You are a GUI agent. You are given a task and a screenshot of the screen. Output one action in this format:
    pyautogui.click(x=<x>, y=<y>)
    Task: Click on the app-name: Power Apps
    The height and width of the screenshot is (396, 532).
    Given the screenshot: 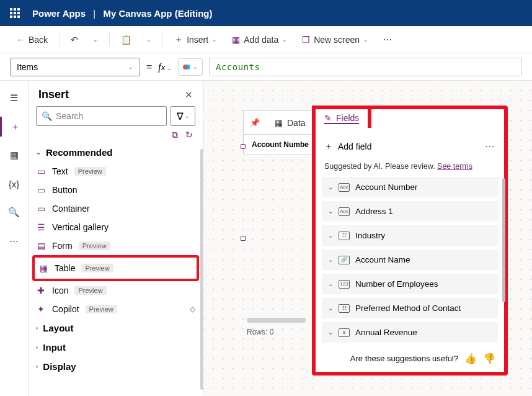 What is the action you would take?
    pyautogui.click(x=59, y=14)
    